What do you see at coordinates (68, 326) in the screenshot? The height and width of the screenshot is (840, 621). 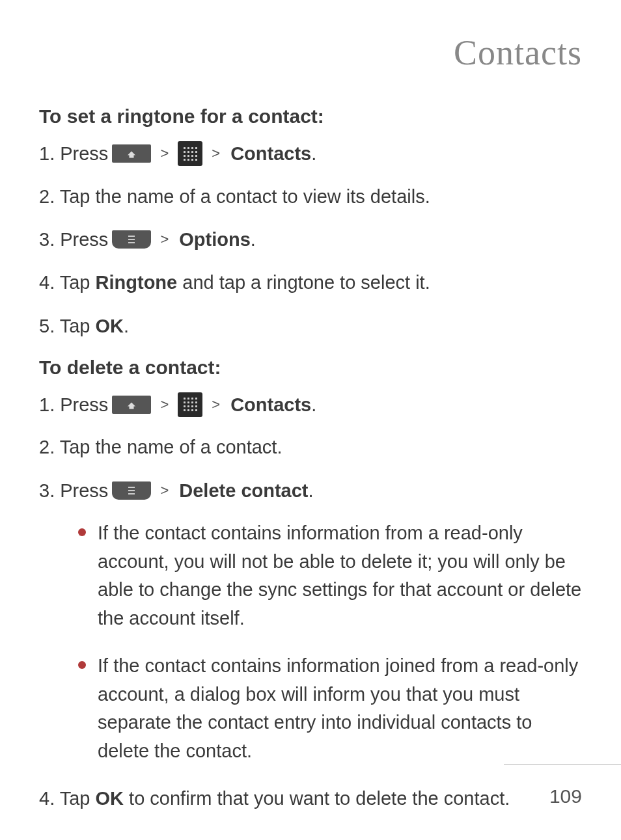 I see `step-prefix: 5. Tap` at bounding box center [68, 326].